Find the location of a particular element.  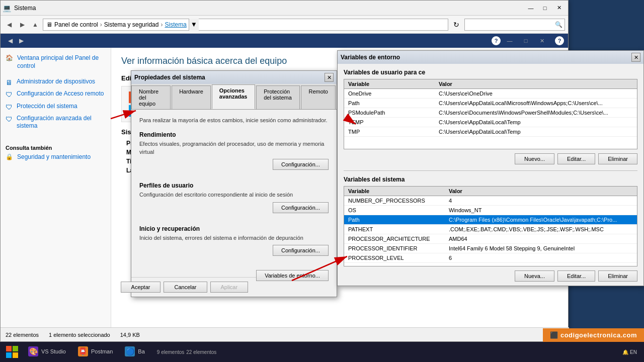

watermark-text: codigoelectronica.com is located at coordinates (599, 335).